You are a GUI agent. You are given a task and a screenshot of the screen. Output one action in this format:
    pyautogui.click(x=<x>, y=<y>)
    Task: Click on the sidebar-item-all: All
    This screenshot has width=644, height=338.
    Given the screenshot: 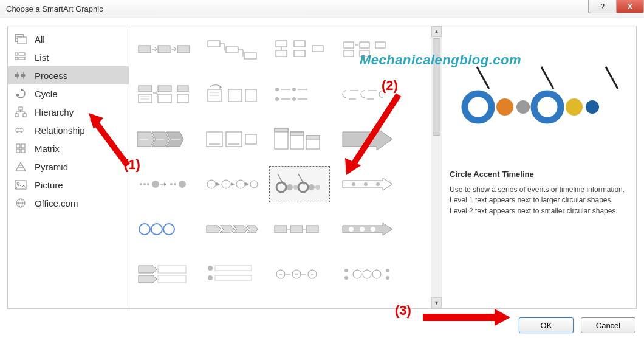 What is the action you would take?
    pyautogui.click(x=68, y=39)
    